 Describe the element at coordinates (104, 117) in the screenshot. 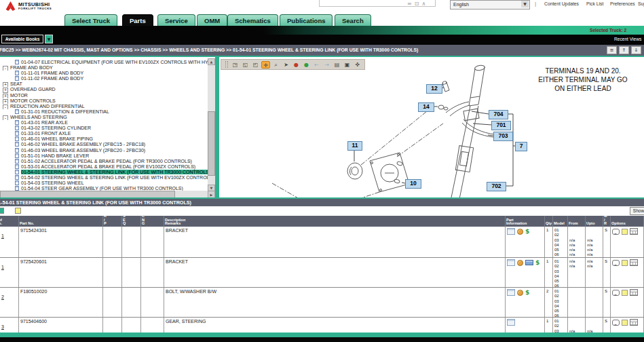

I see `tree-item: -WHEELS AND STEERING` at that location.